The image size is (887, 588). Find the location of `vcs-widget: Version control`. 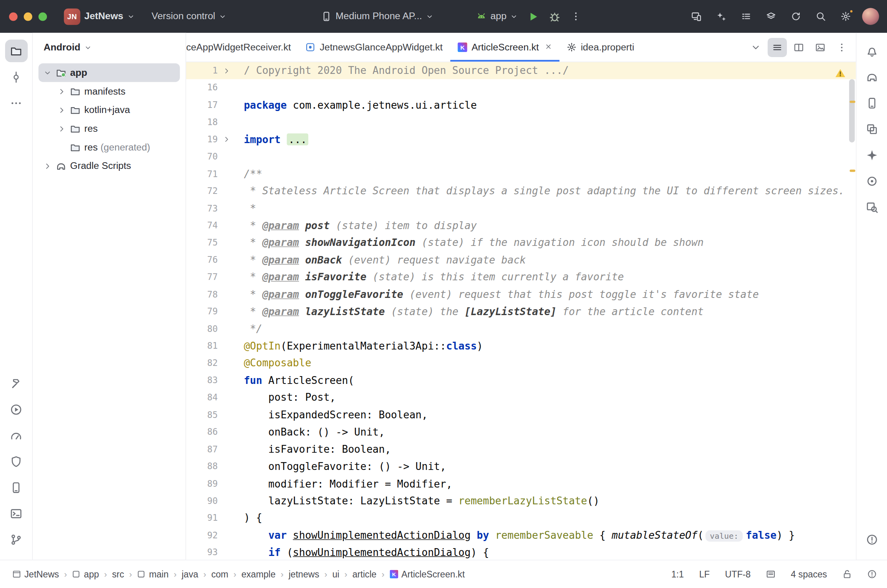

vcs-widget: Version control is located at coordinates (189, 16).